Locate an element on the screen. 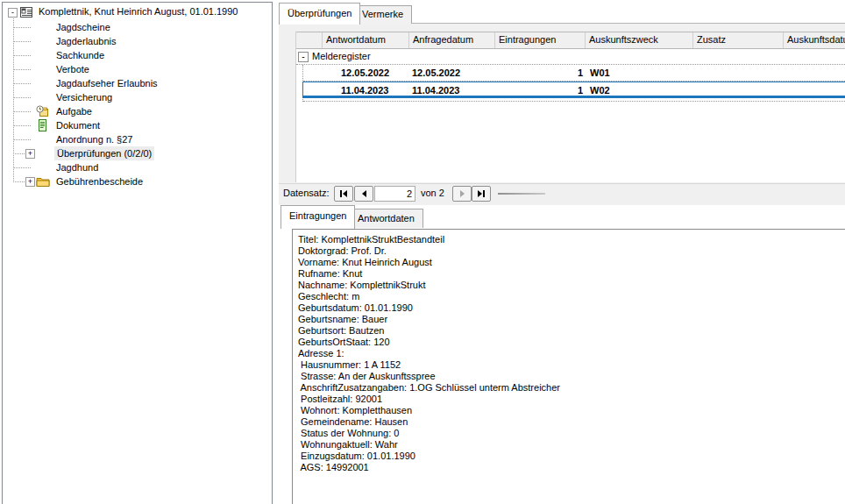  table-row-selected: 11.04.2023 11.04.2023 1 W02 is located at coordinates (573, 89).